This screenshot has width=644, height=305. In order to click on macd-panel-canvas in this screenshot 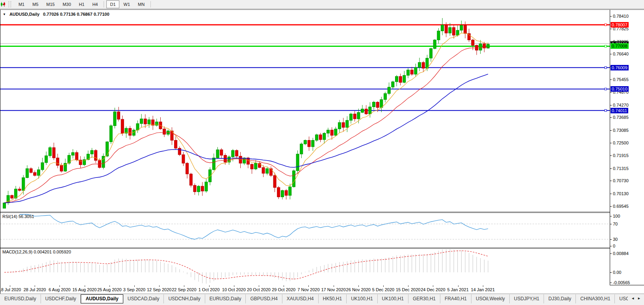, I will do `click(305, 267)`.